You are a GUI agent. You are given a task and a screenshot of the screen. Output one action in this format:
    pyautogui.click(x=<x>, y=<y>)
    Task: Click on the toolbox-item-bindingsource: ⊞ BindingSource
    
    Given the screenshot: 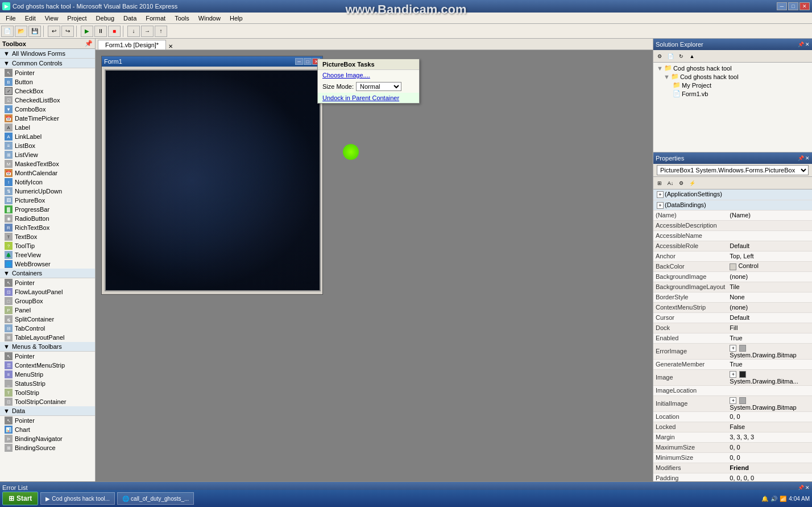 What is the action you would take?
    pyautogui.click(x=48, y=448)
    